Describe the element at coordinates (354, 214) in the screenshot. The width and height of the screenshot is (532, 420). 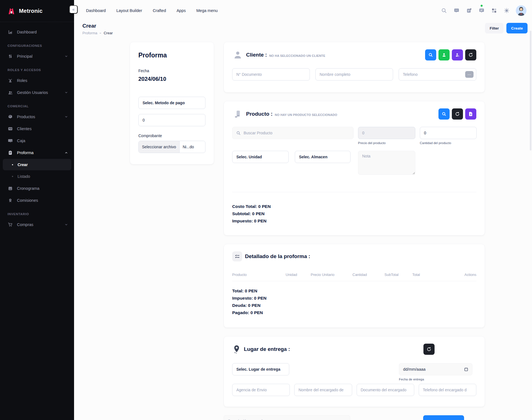
I see `producto-totals: Costo Total: 0 PEN Subtotal: 0 PEN Impue…` at that location.